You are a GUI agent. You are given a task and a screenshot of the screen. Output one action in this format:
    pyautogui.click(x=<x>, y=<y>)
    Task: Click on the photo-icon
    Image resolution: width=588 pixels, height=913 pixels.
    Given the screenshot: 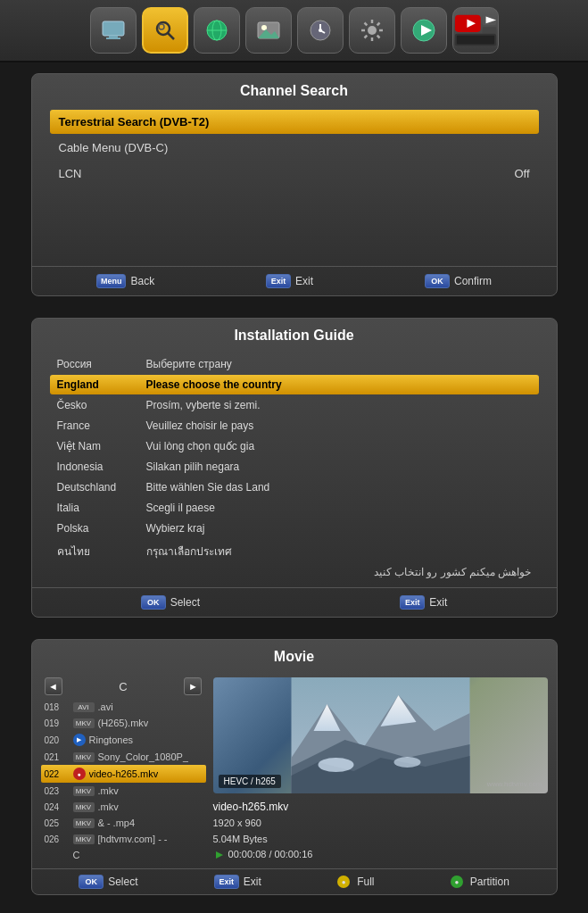 What is the action you would take?
    pyautogui.click(x=269, y=30)
    